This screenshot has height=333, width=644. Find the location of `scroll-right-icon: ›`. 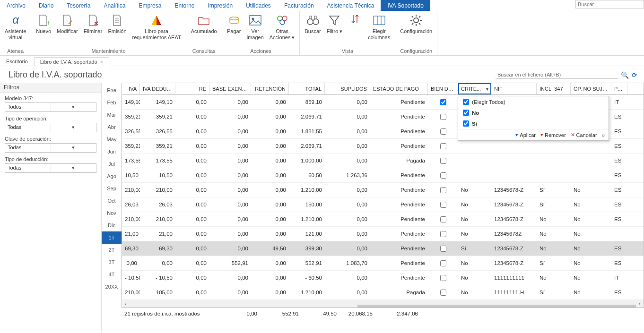

scroll-right-icon: › is located at coordinates (640, 304).